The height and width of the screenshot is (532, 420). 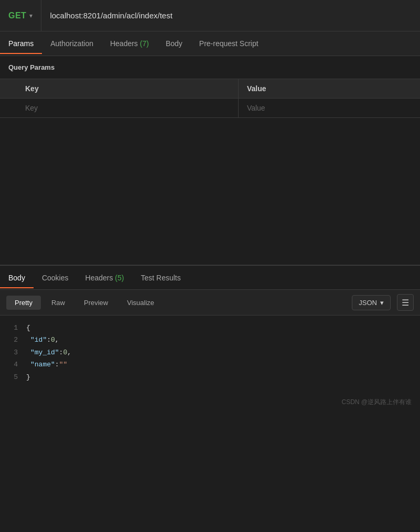 What do you see at coordinates (13, 352) in the screenshot?
I see `line-number: 3` at bounding box center [13, 352].